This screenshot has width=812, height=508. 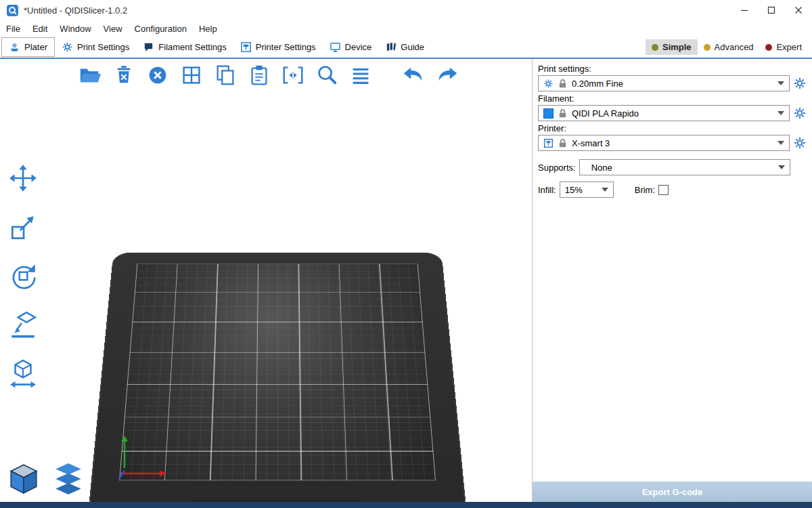 What do you see at coordinates (103, 47) in the screenshot?
I see `tab-label: Print Settings` at bounding box center [103, 47].